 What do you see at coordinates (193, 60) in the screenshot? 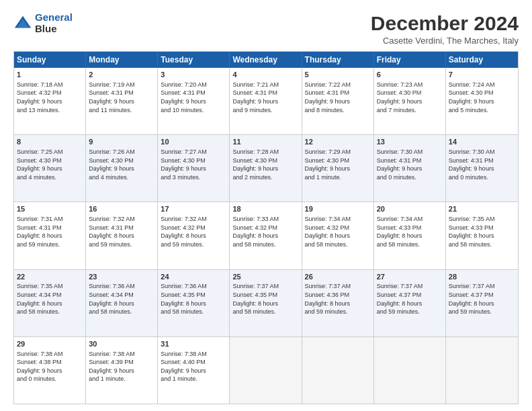
I see `header-day-tuesday: Tuesday` at bounding box center [193, 60].